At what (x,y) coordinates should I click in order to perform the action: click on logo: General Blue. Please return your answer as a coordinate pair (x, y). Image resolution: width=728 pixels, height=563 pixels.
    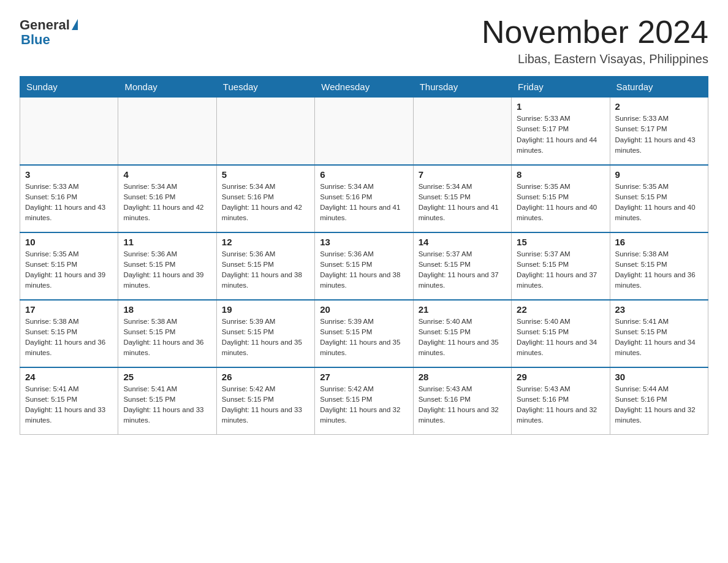
    Looking at the image, I should click on (49, 31).